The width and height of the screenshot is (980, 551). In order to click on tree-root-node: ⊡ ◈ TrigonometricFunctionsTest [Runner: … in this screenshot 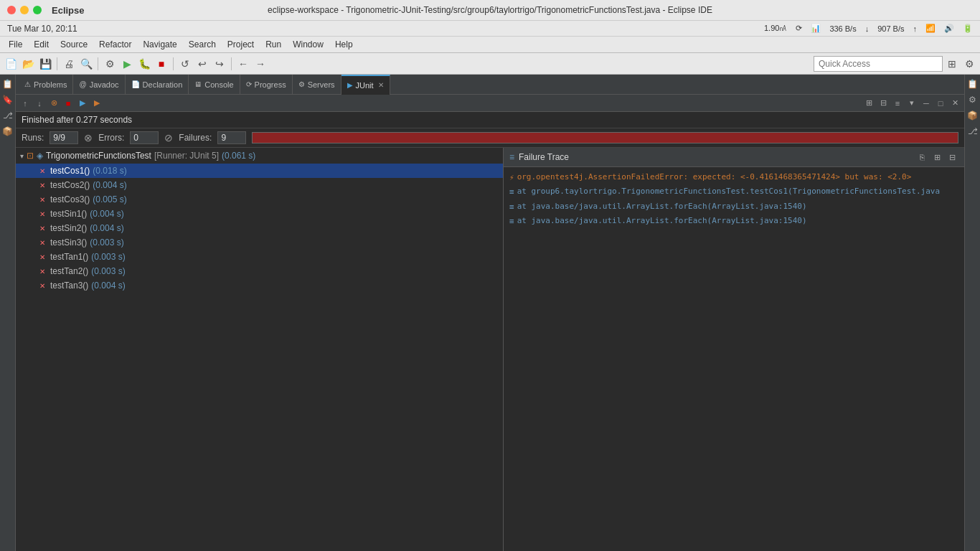, I will do `click(260, 156)`.